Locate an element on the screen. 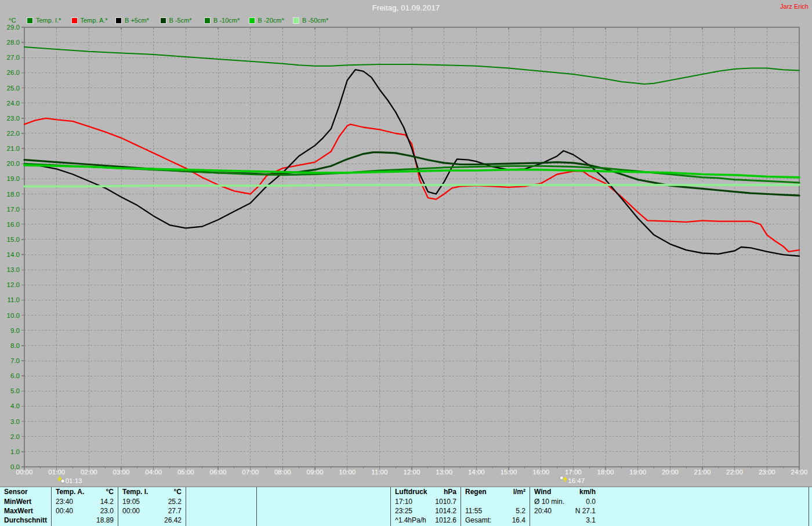 The width and height of the screenshot is (812, 526). x-tick-label: 12:00 is located at coordinates (412, 472).